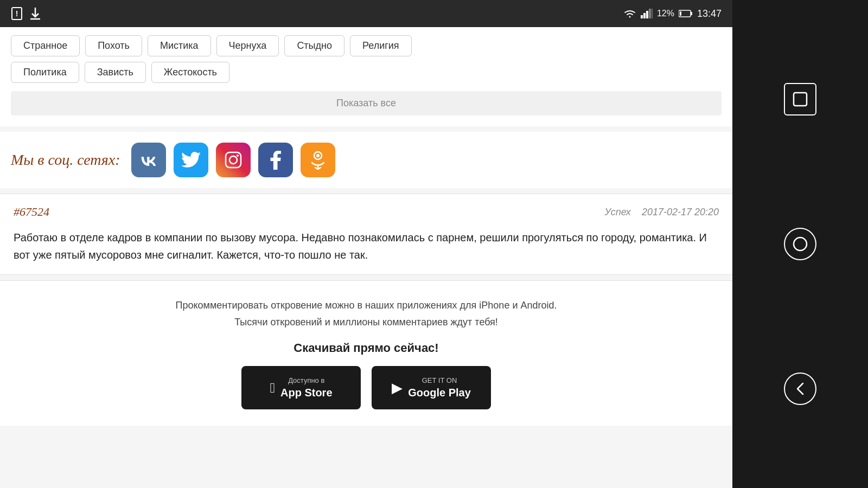  Describe the element at coordinates (673, 14) in the screenshot. I see `status-bar-right: 12% 13:47` at that location.